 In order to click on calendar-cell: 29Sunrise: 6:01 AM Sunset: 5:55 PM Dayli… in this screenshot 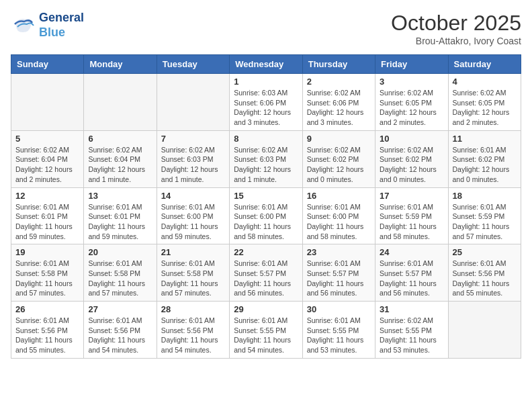, I will do `click(266, 330)`.